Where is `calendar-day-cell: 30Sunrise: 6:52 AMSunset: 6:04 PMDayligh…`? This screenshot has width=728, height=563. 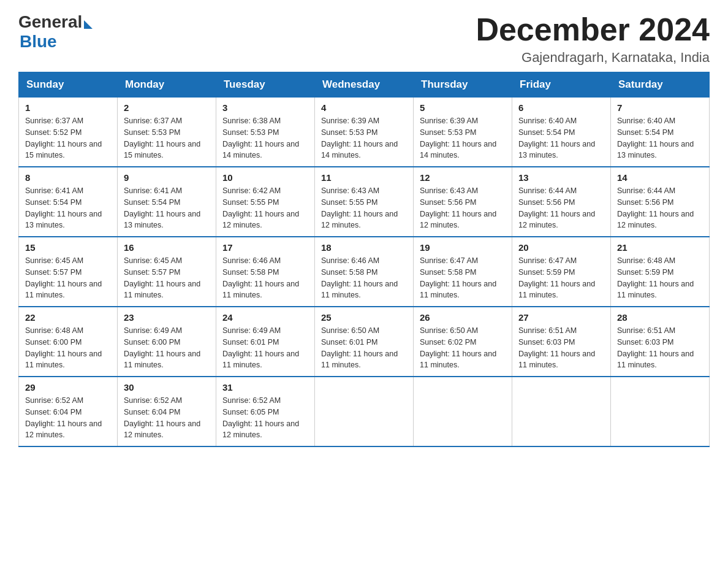
calendar-day-cell: 30Sunrise: 6:52 AMSunset: 6:04 PMDayligh… is located at coordinates (167, 412).